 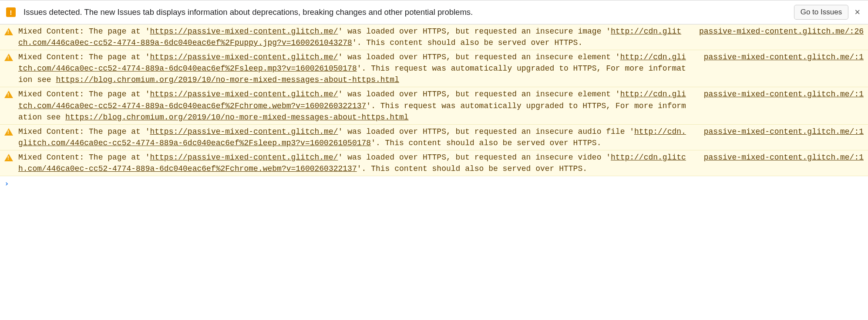 What do you see at coordinates (781, 31) in the screenshot?
I see `message-source-link: passive-mixed-content.glitch.me/:26` at bounding box center [781, 31].